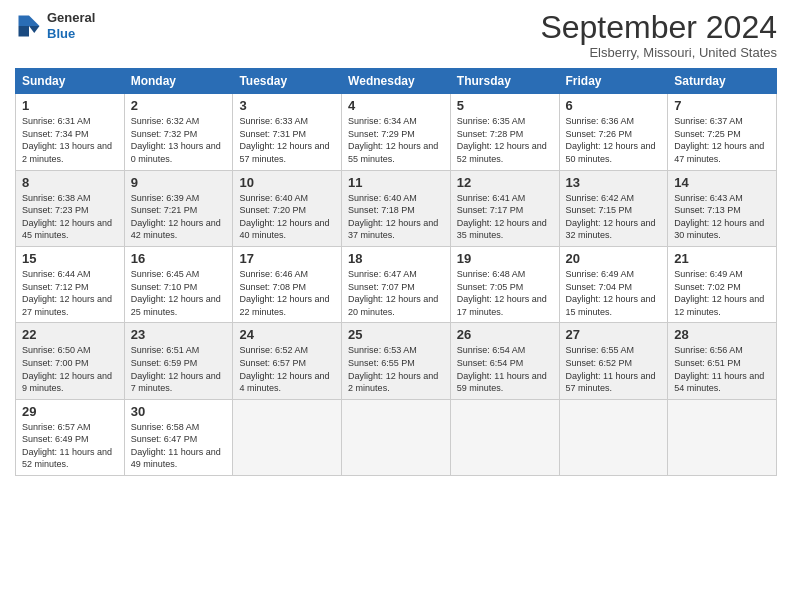 The width and height of the screenshot is (792, 612). I want to click on day-number: 23, so click(179, 334).